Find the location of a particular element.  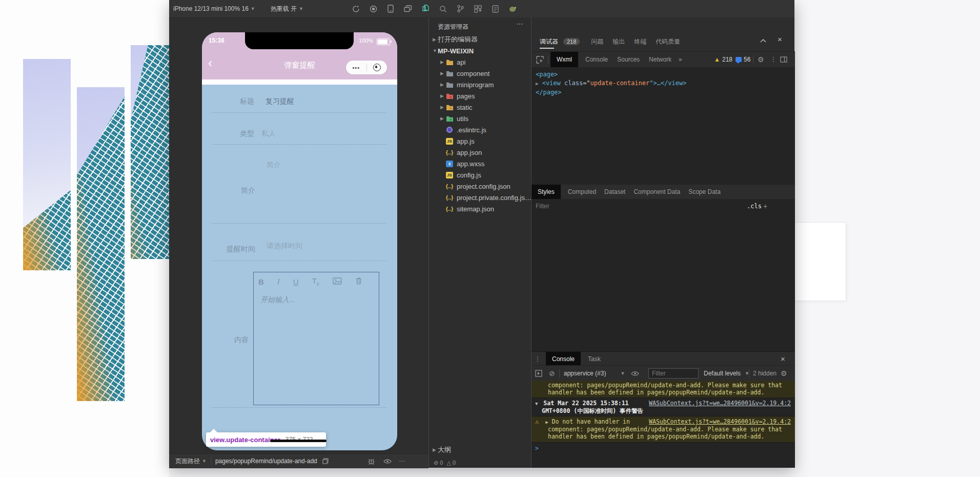

console-warning-handler: ⚠ ▶ Do not have handler in WASubContext.… is located at coordinates (663, 429).